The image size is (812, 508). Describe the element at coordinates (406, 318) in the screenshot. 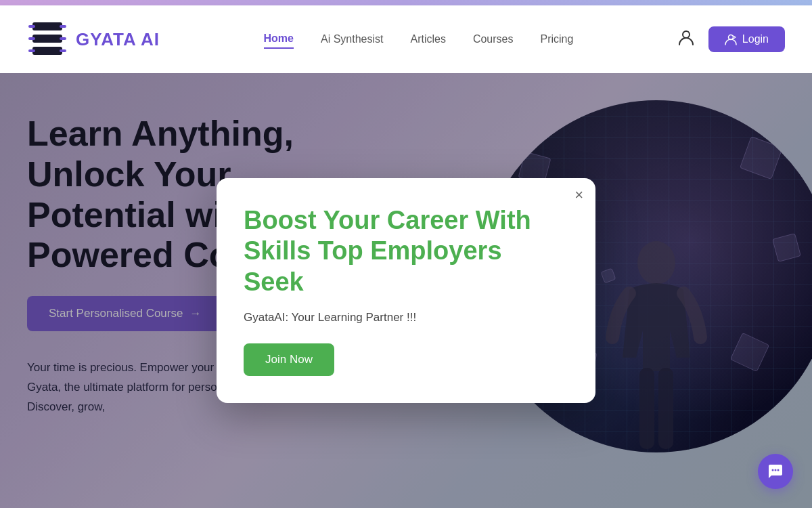

I see `modal-subtitle: GyataAI: Your Learning Partner !!!` at that location.